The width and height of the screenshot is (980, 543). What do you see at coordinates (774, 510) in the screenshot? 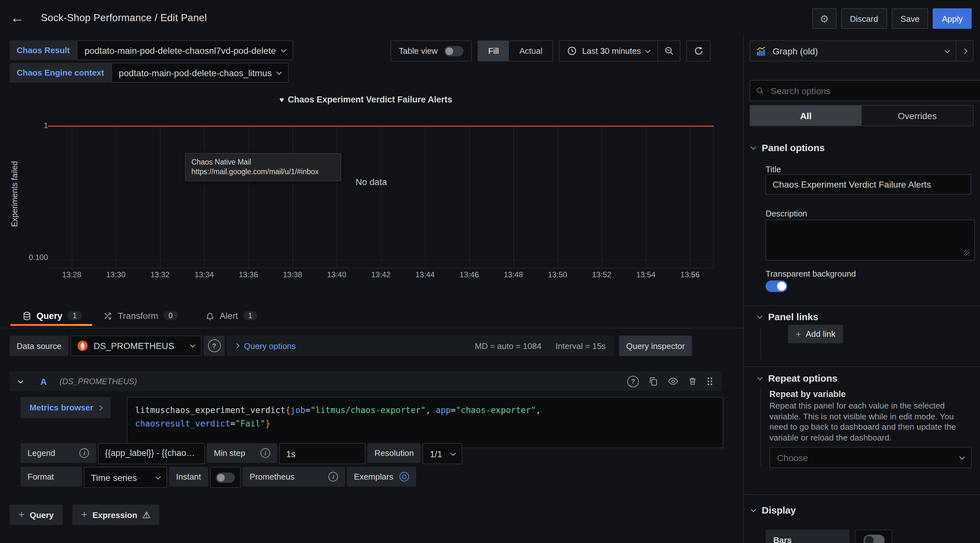
I see `section-display: Display` at bounding box center [774, 510].